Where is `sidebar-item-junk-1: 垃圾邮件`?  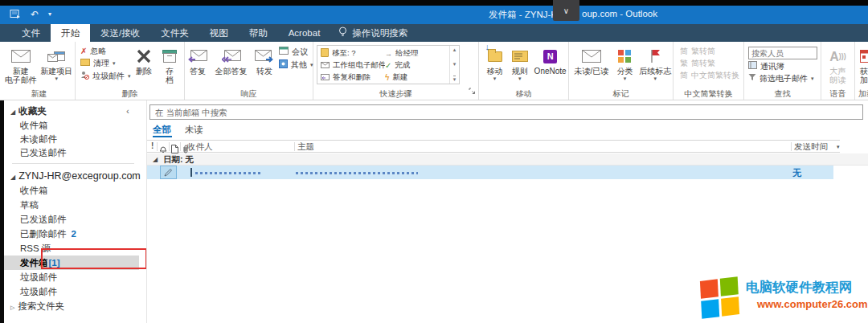 sidebar-item-junk-1: 垃圾邮件 is located at coordinates (88, 277).